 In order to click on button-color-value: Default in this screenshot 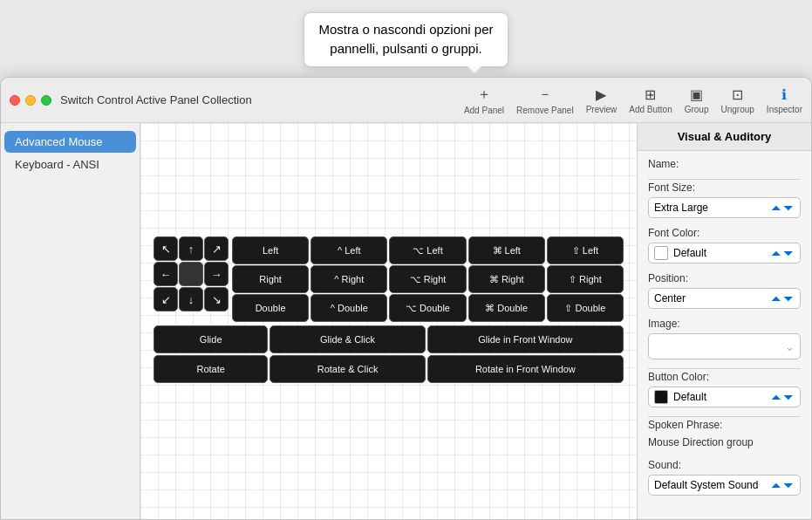, I will do `click(690, 397)`.